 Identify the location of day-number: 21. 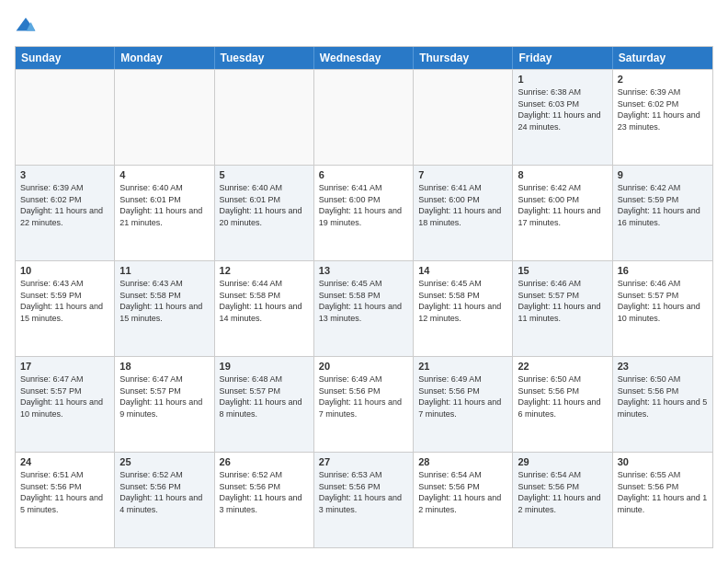
(463, 366).